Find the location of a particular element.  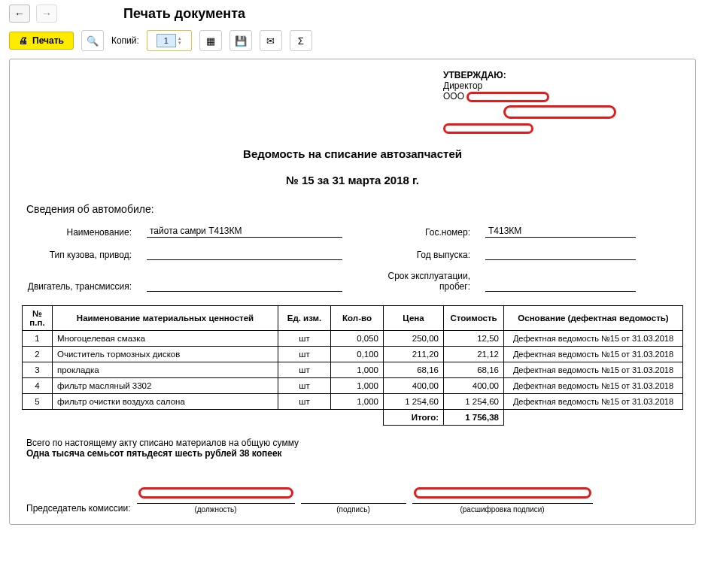

cell-cost: 400,00 is located at coordinates (474, 385).